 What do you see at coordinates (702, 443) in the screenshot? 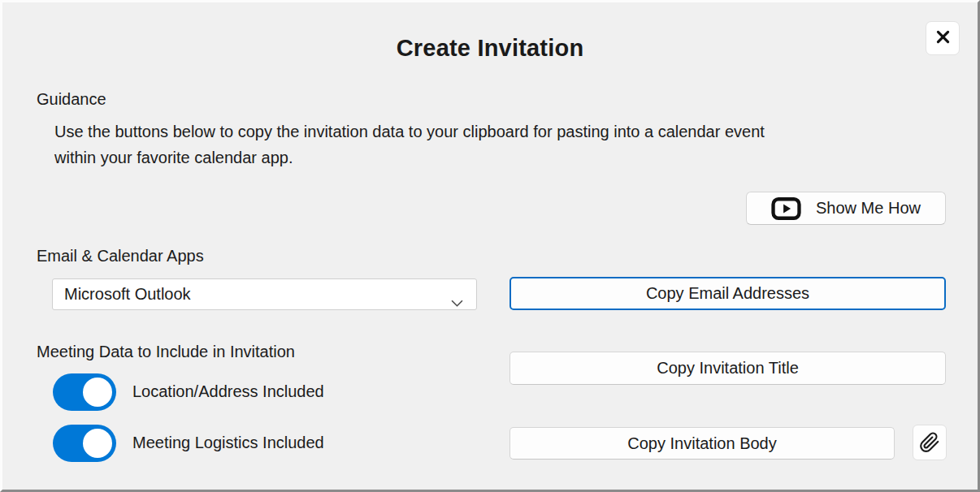
I see `copy-invitation-body-button: Copy Invitation Body` at bounding box center [702, 443].